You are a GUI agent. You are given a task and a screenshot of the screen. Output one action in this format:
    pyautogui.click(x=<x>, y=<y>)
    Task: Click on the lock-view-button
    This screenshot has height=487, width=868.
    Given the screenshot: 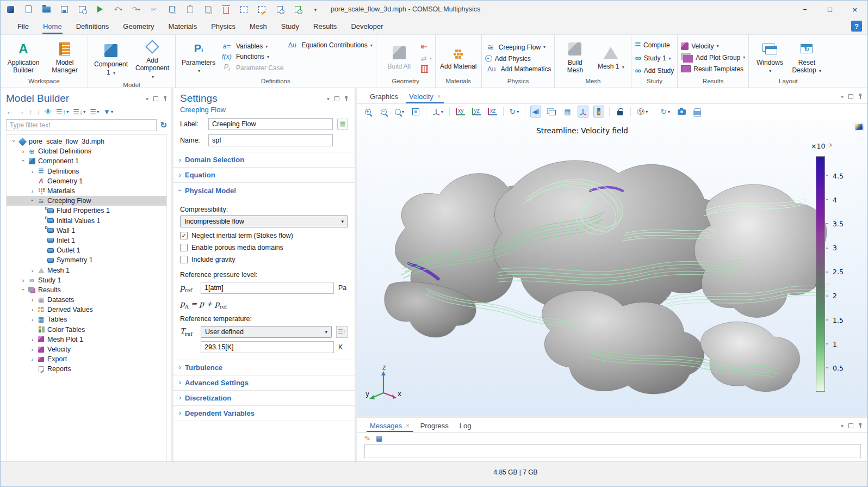 What is the action you would take?
    pyautogui.click(x=620, y=112)
    